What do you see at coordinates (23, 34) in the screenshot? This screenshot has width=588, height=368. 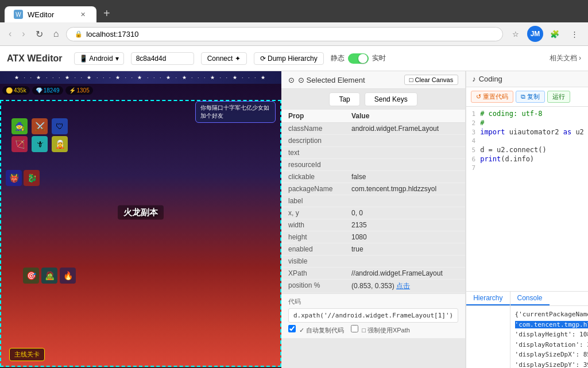 I see `forward-button: ›` at bounding box center [23, 34].